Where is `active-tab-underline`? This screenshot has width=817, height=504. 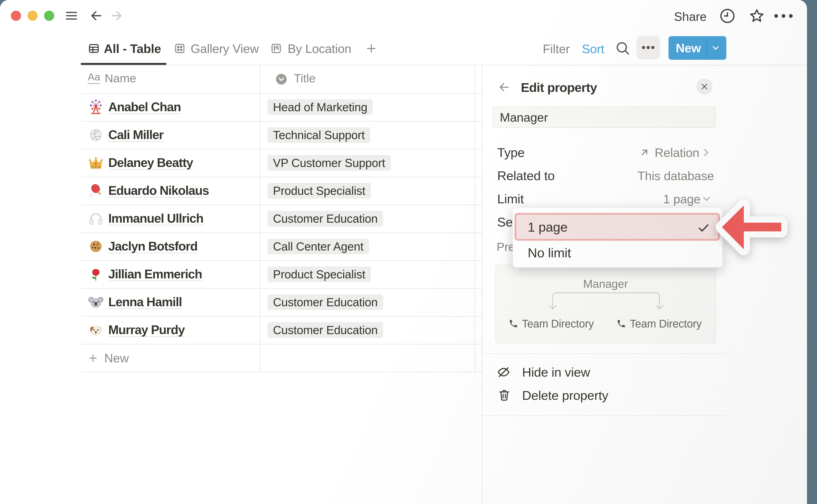
active-tab-underline is located at coordinates (123, 64).